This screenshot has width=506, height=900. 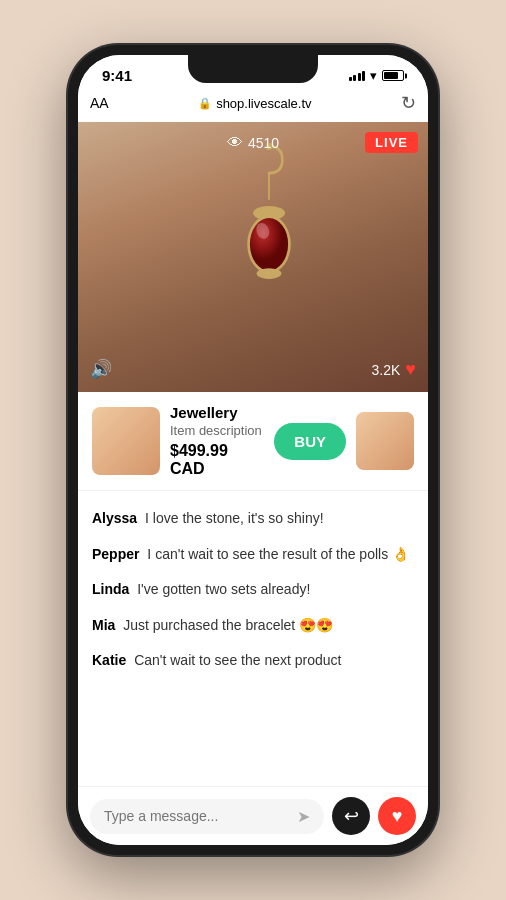 I want to click on viewer-count: 👁 4510, so click(x=253, y=143).